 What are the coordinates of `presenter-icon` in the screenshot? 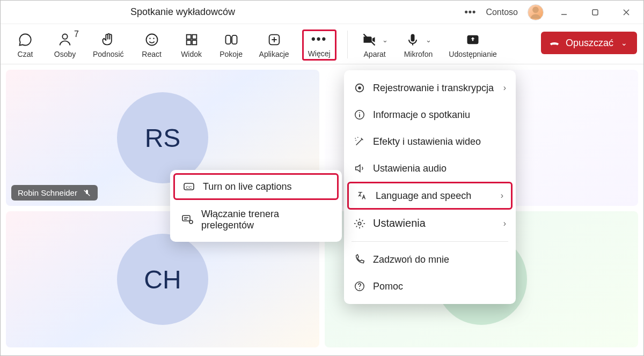 It's located at (187, 220).